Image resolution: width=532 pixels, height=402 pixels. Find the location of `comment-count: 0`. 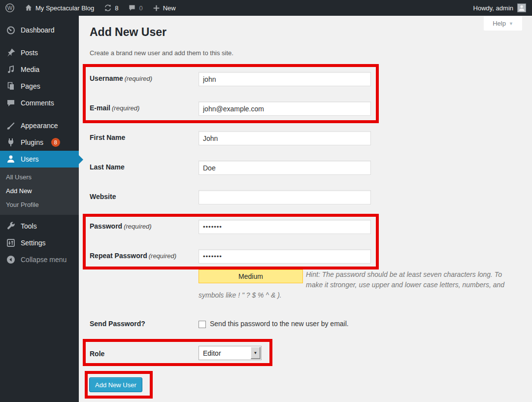

comment-count: 0 is located at coordinates (141, 8).